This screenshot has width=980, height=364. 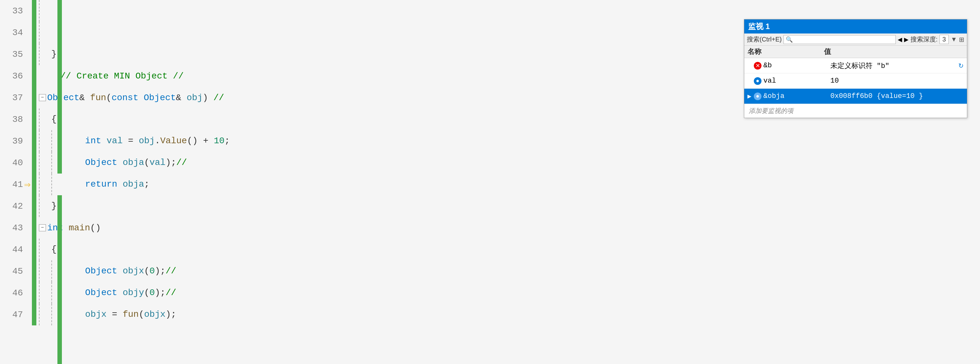 I want to click on line-number: 35, so click(x=16, y=54).